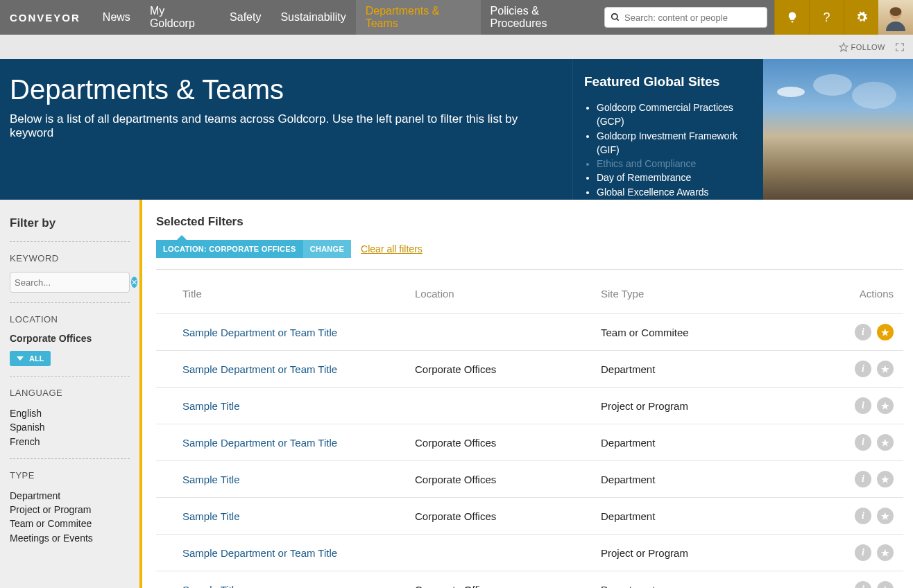 This screenshot has height=588, width=913. Describe the element at coordinates (792, 17) in the screenshot. I see `idea-button` at that location.